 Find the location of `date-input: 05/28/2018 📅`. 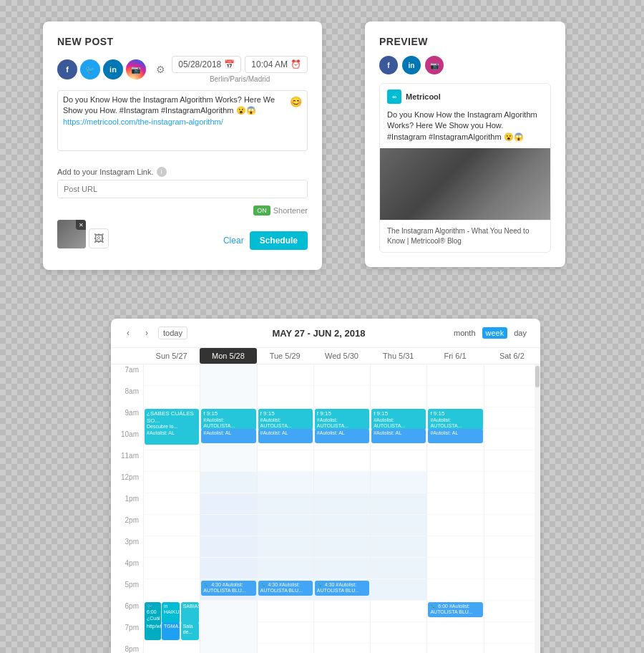

date-input: 05/28/2018 📅 is located at coordinates (206, 64).